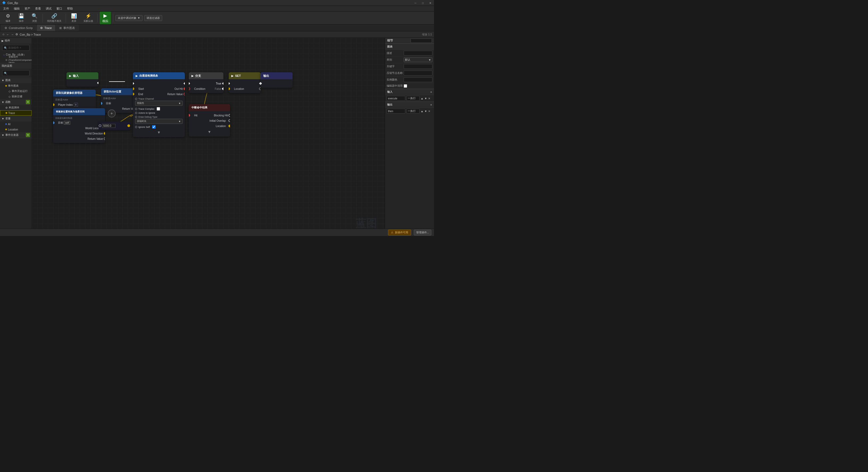 Image resolution: width=868 pixels, height=472 pixels. Describe the element at coordinates (418, 73) in the screenshot. I see `compress-value` at that location.